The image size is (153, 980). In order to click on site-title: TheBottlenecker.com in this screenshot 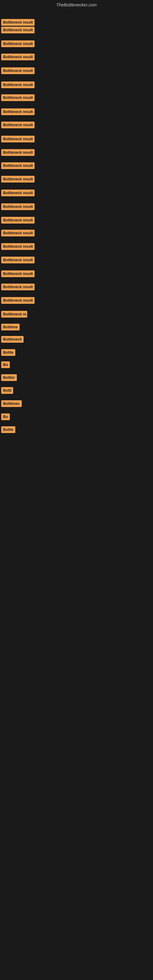, I will do `click(76, 5)`.